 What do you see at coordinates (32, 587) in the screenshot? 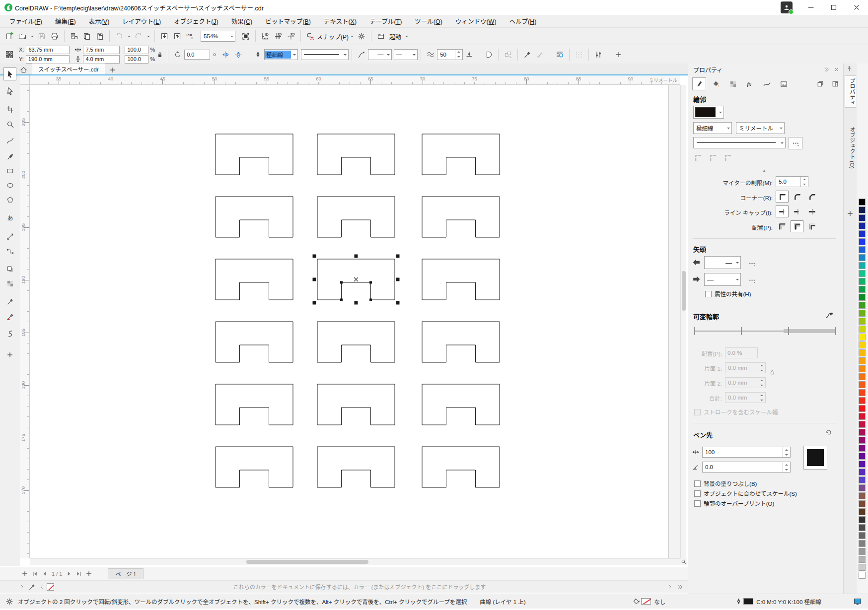
I see `palette-eyedropper-icon` at bounding box center [32, 587].